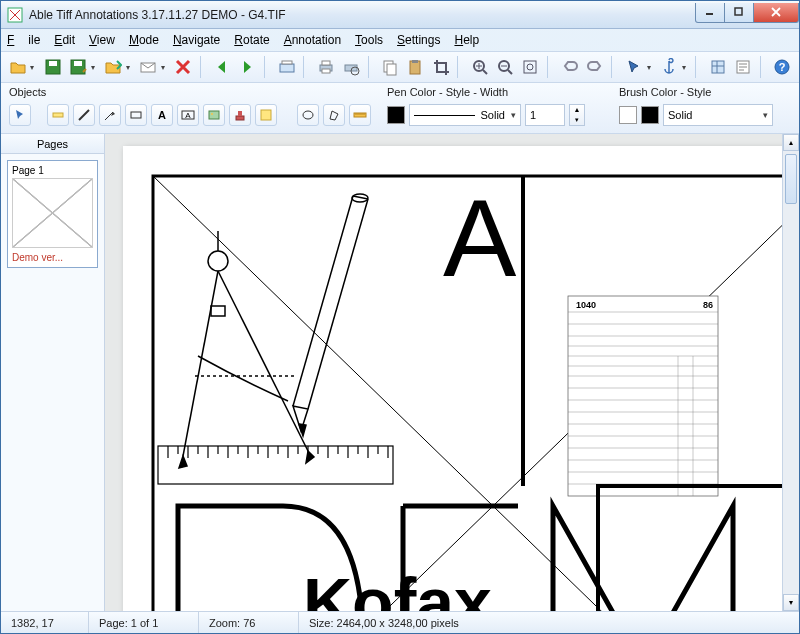  I want to click on layers-button, so click(718, 67).